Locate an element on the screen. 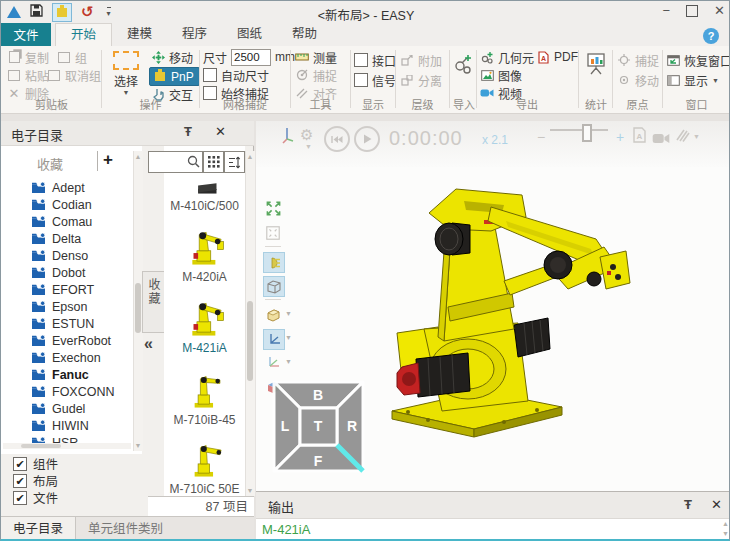 This screenshot has width=730, height=541. tree-item: Codian is located at coordinates (82, 204).